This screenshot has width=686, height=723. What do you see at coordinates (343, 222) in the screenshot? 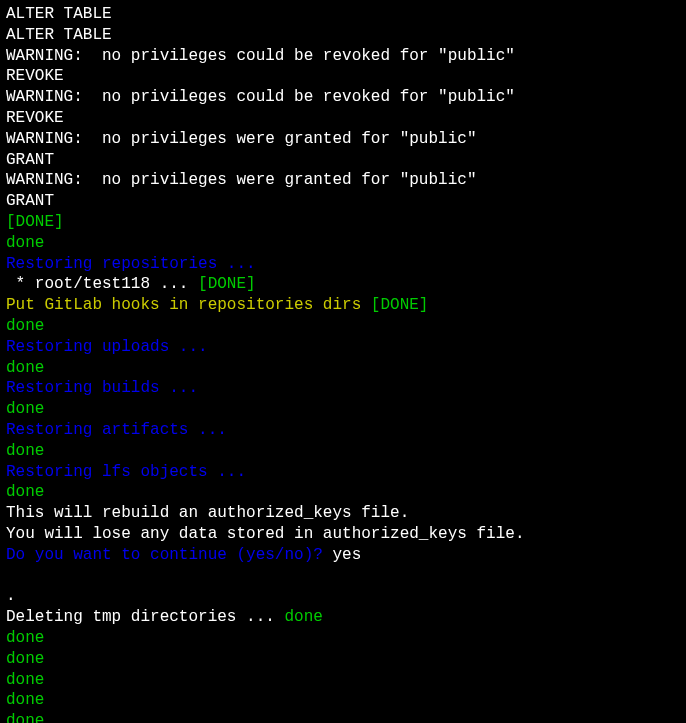
I see `terminal-line: [DONE]` at bounding box center [343, 222].